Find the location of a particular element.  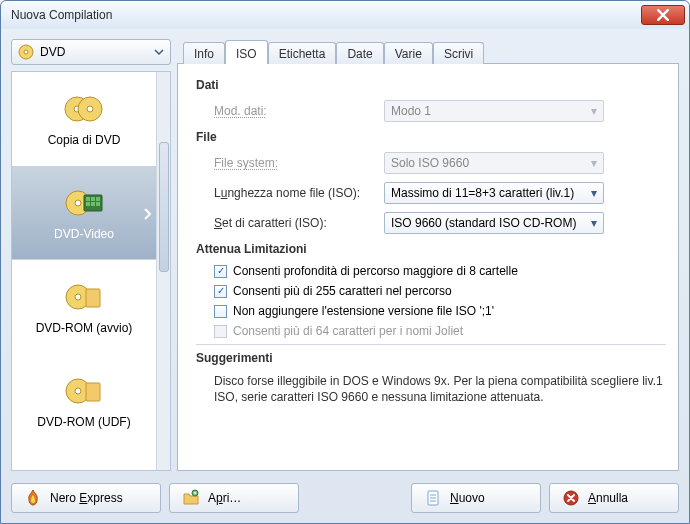

sidebar-item-dvd-rom-boot: DVD-ROM (avvio) is located at coordinates (84, 307).